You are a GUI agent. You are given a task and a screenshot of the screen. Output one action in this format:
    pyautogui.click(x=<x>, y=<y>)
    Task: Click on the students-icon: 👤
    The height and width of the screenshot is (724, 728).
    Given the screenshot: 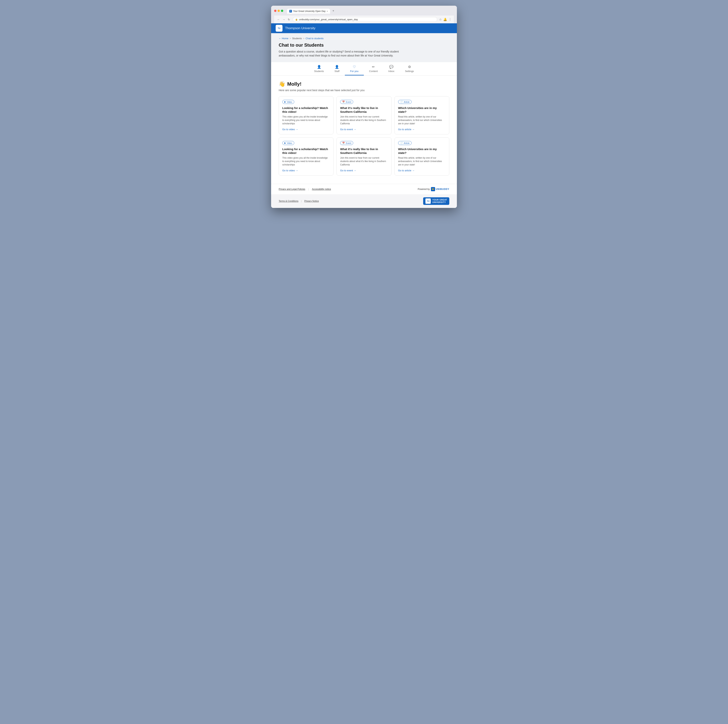 What is the action you would take?
    pyautogui.click(x=319, y=67)
    